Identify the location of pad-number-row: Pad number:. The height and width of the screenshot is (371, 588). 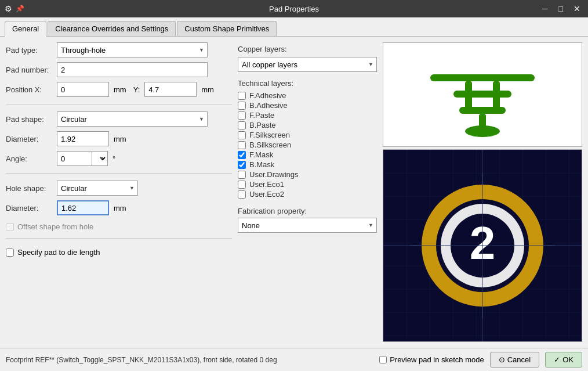
(119, 70).